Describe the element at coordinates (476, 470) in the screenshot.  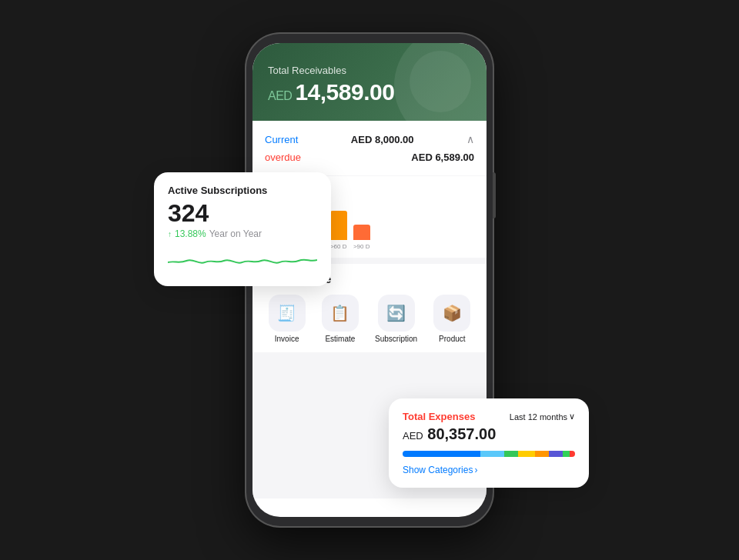
I see `chevron-right-icon: ›` at that location.